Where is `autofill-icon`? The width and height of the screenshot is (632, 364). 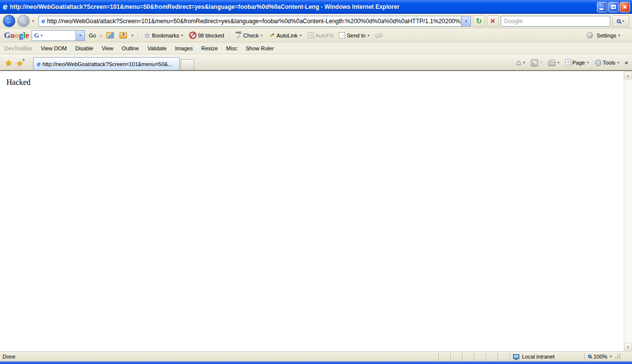 autofill-icon is located at coordinates (311, 36).